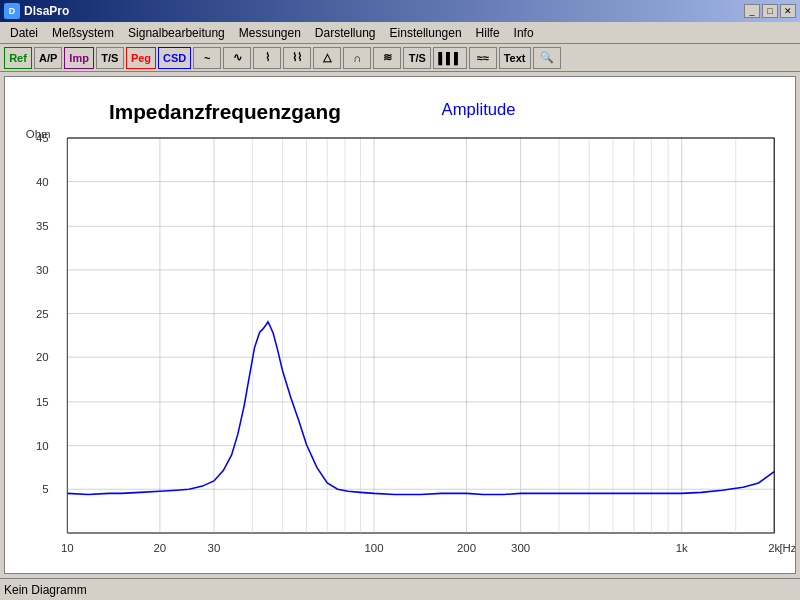 The width and height of the screenshot is (800, 600). I want to click on x-axis-unit: [Hz], so click(787, 548).